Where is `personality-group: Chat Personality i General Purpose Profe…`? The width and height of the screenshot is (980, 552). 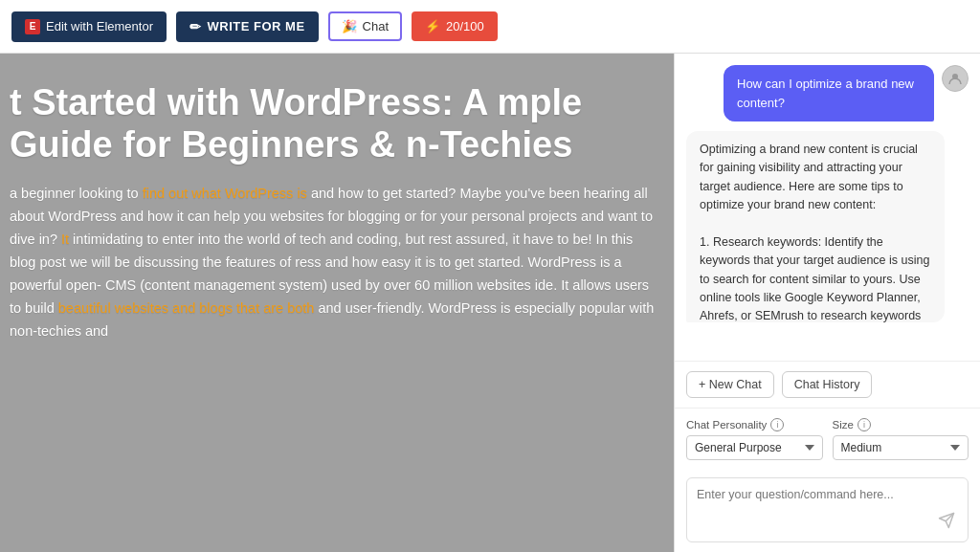 personality-group: Chat Personality i General Purpose Profe… is located at coordinates (754, 439).